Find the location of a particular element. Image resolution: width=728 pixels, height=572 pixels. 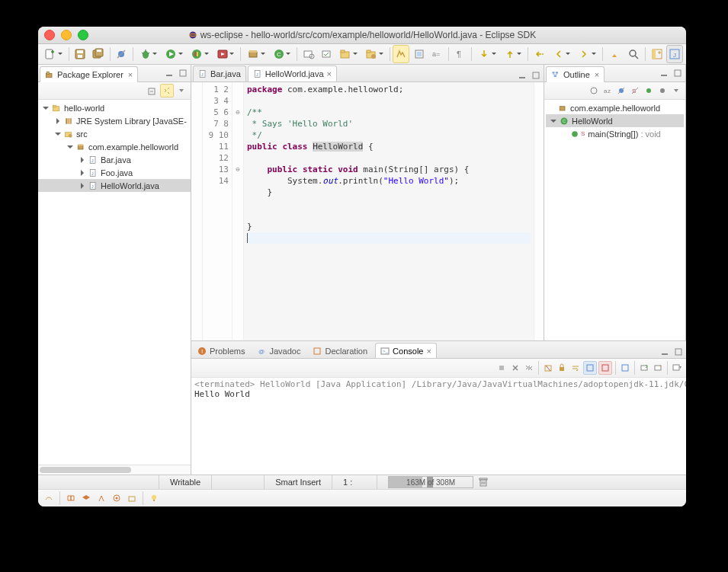

outline-tab: Outline × is located at coordinates (575, 75).